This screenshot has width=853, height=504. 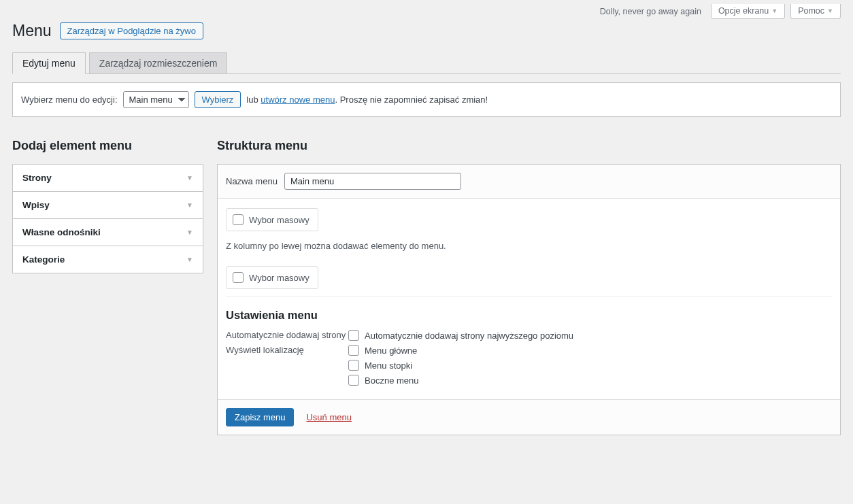 What do you see at coordinates (287, 365) in the screenshot?
I see `display-location-label: Wyświetl lokalizację` at bounding box center [287, 365].